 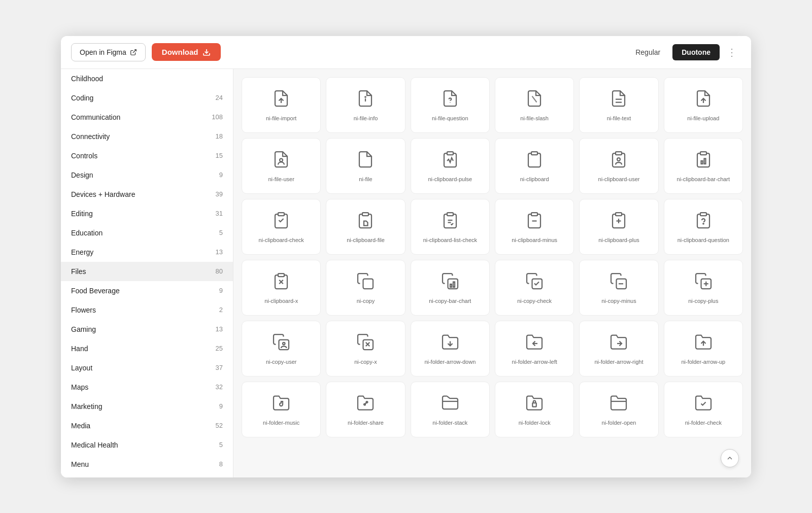 What do you see at coordinates (147, 464) in the screenshot?
I see `sidebar-item-menu: Menu 8` at bounding box center [147, 464].